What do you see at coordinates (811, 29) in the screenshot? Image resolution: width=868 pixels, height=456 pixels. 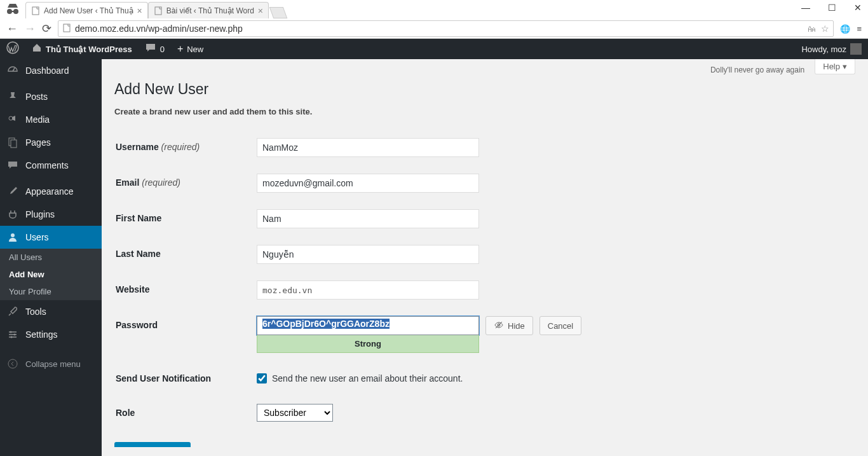 I see `translate-icon: 🗛` at bounding box center [811, 29].